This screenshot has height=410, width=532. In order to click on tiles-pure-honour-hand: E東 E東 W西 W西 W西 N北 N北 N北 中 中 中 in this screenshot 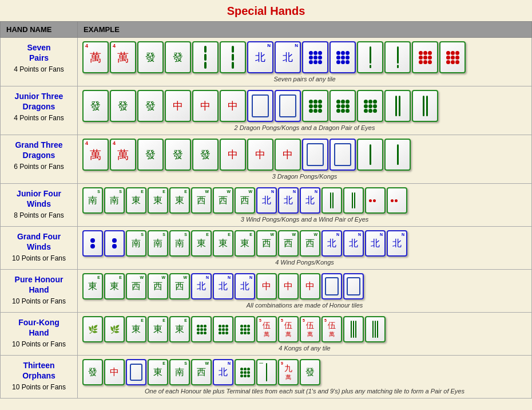, I will do `click(304, 286)`.